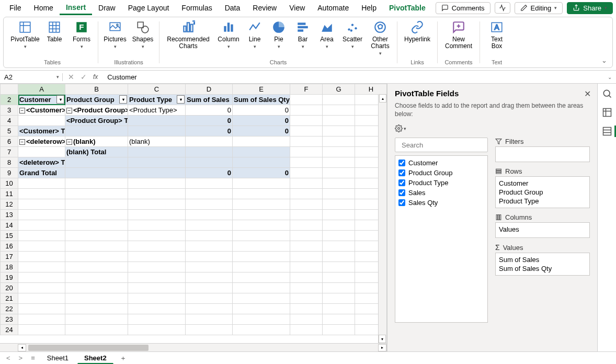 This screenshot has width=616, height=364. What do you see at coordinates (149, 8) in the screenshot?
I see `tab-page-layout: Page Layout` at bounding box center [149, 8].